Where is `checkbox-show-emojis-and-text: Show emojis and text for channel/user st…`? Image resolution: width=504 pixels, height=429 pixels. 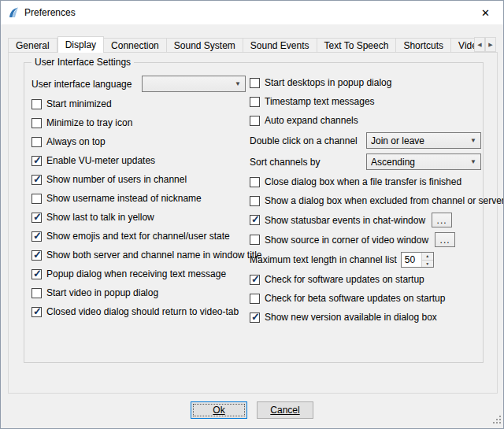
checkbox-show-emojis-and-text: Show emojis and text for channel/user st… is located at coordinates (139, 236).